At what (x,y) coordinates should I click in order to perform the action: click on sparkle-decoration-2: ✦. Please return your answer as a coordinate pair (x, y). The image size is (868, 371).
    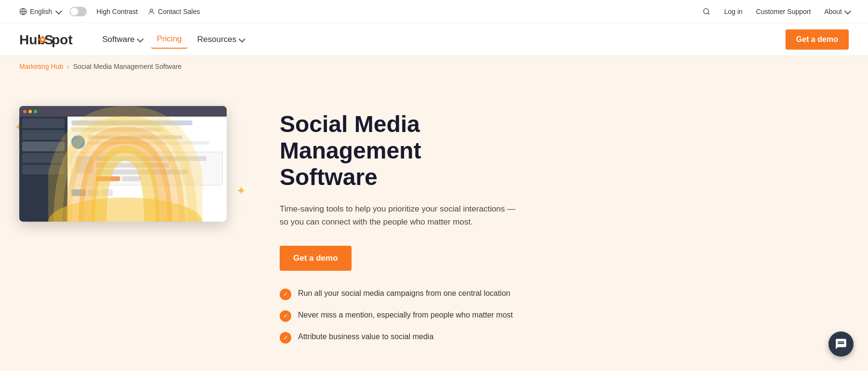
    Looking at the image, I should click on (241, 191).